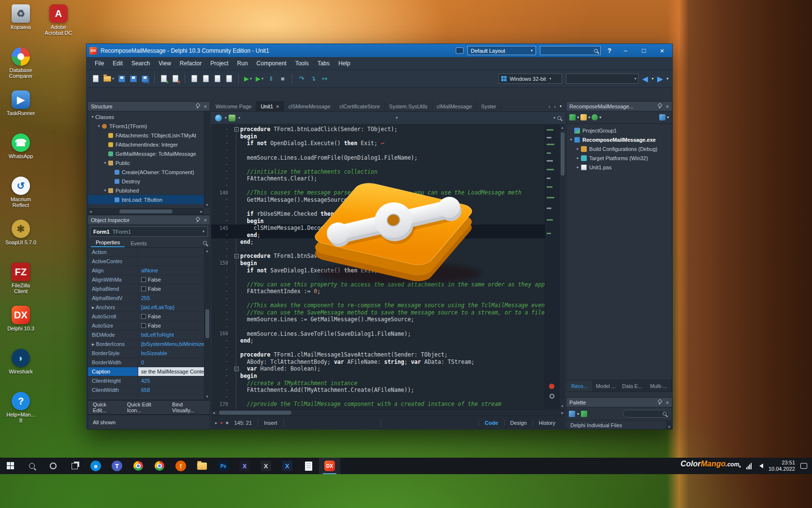  Describe the element at coordinates (146, 335) in the screenshot. I see `property-row: BiDiModebdLeftToRight` at that location.